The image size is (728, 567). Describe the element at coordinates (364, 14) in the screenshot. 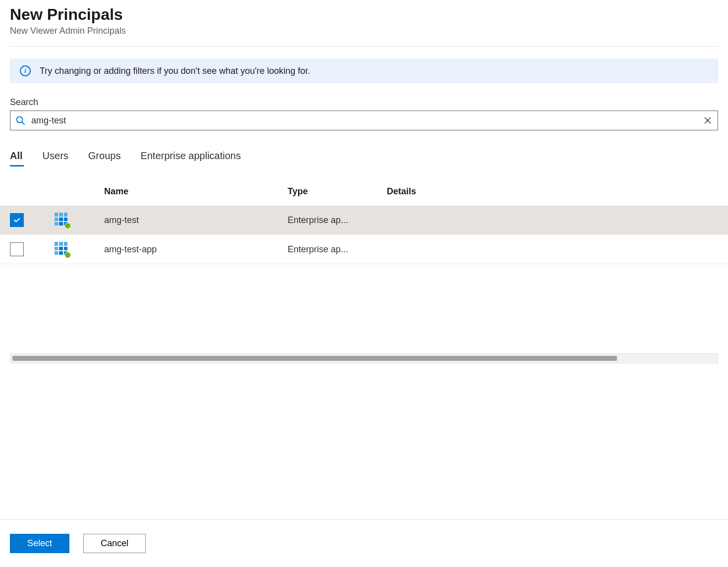

I see `page-title: New Principals` at that location.